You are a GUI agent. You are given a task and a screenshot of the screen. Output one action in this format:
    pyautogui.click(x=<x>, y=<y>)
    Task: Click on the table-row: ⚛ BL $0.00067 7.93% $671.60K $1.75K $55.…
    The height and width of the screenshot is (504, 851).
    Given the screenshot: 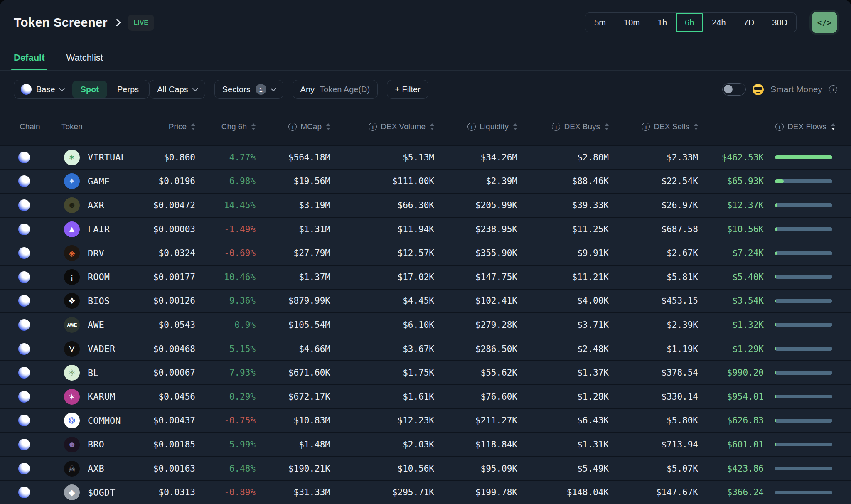 What is the action you would take?
    pyautogui.click(x=426, y=372)
    